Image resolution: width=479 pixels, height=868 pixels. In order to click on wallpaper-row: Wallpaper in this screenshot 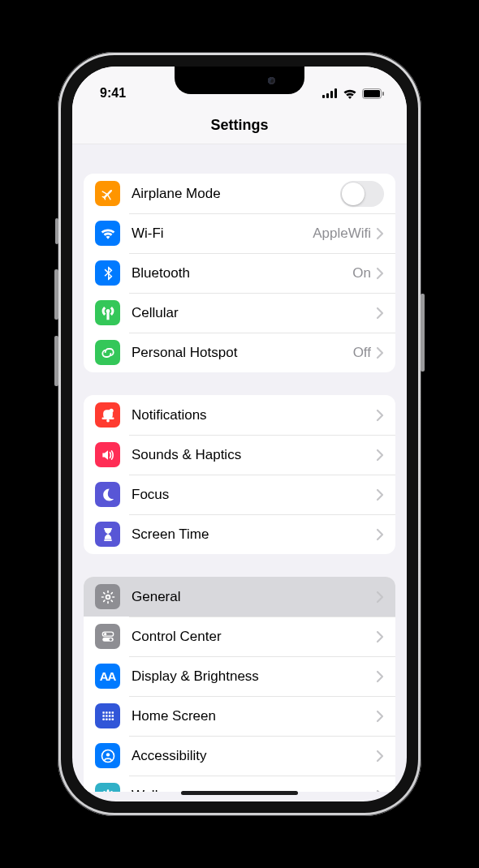, I will do `click(240, 784)`.